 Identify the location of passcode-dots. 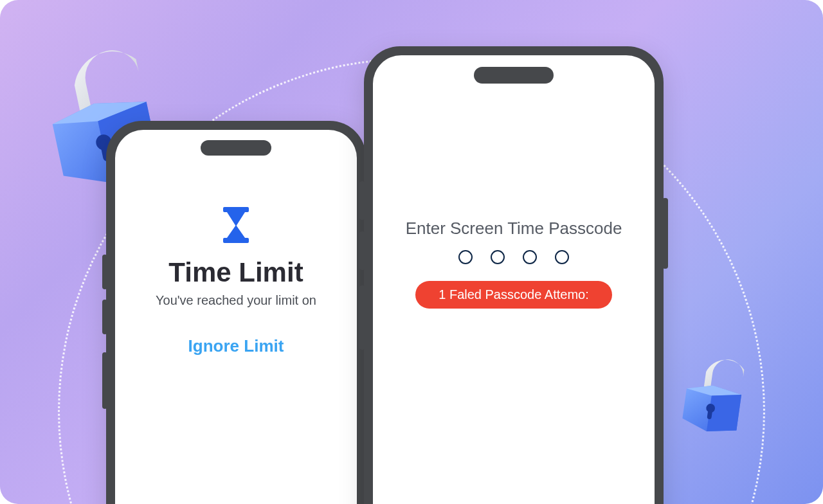
(514, 257).